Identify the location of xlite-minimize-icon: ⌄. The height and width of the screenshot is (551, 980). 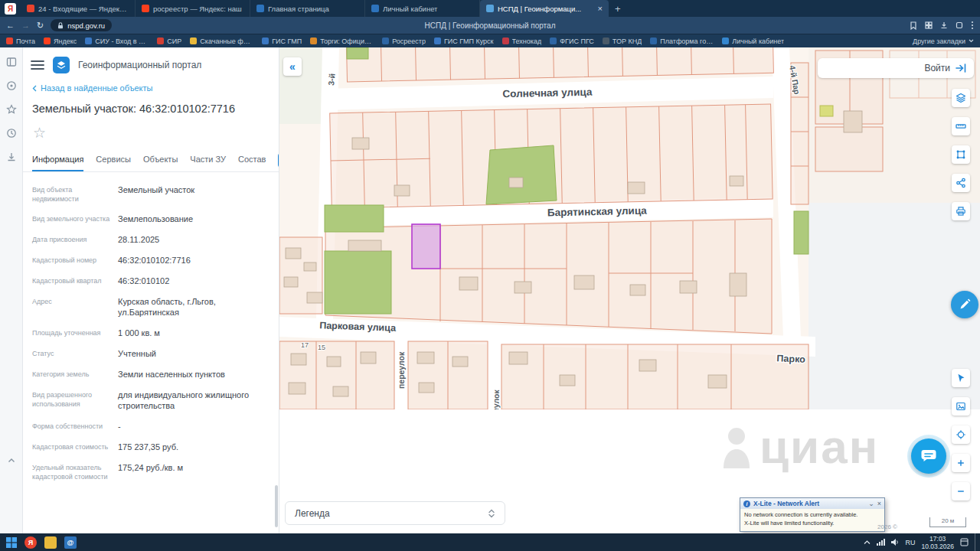
(871, 504).